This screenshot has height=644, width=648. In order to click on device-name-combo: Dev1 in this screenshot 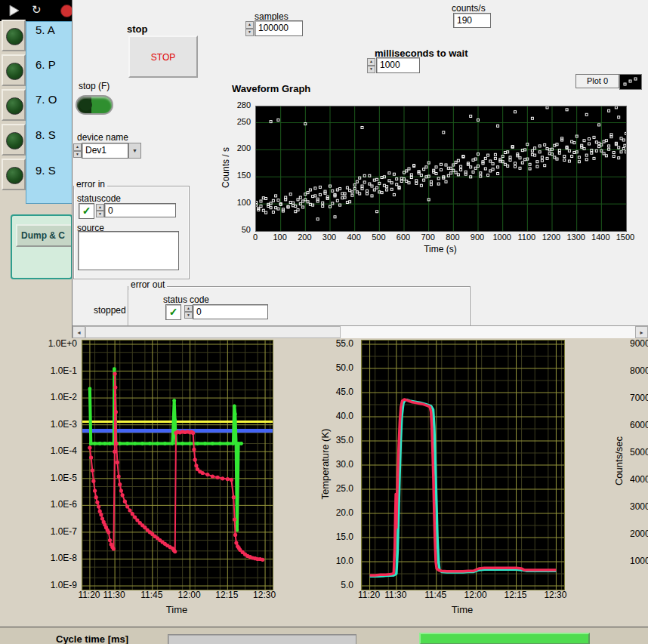, I will do `click(105, 151)`.